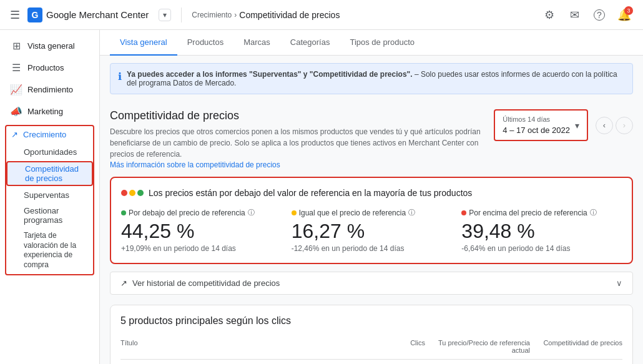 This screenshot has width=643, height=364. I want to click on sidebar-item-gestionar-programas: Gestionar programas, so click(50, 215).